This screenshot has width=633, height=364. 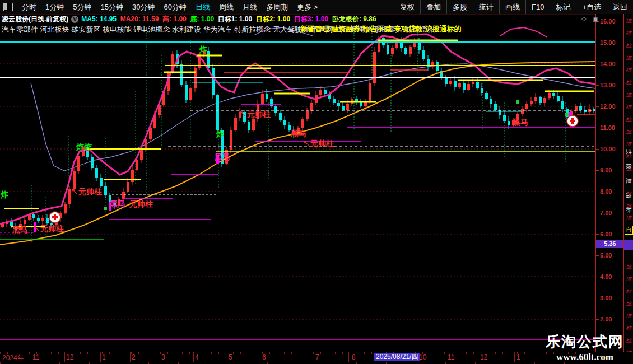 I want to click on price-label-11.00: 11.00, so click(x=607, y=128).